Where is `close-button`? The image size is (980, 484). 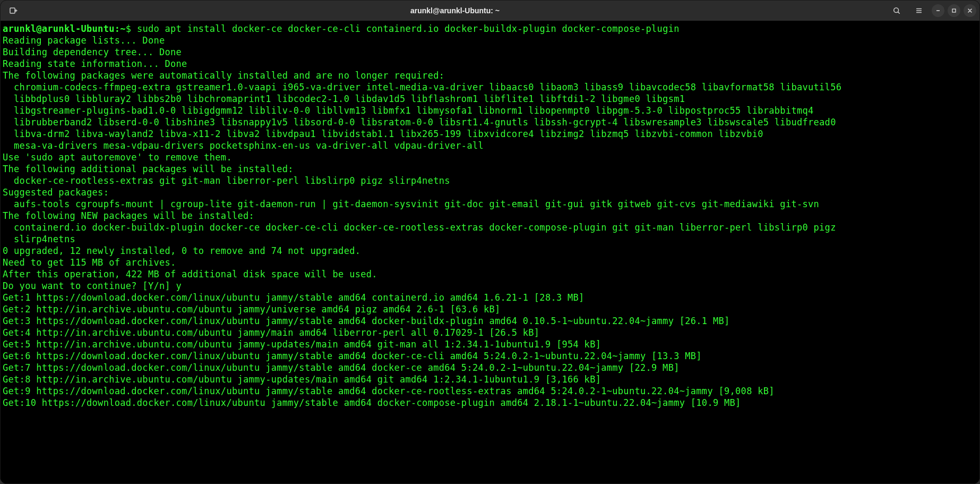 close-button is located at coordinates (970, 11).